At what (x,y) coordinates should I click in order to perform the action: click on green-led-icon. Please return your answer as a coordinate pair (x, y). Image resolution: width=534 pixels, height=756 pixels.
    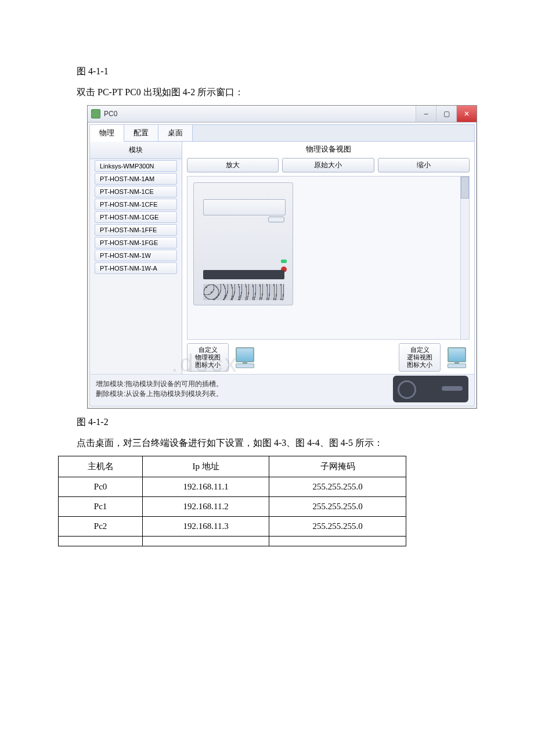
    Looking at the image, I should click on (284, 261).